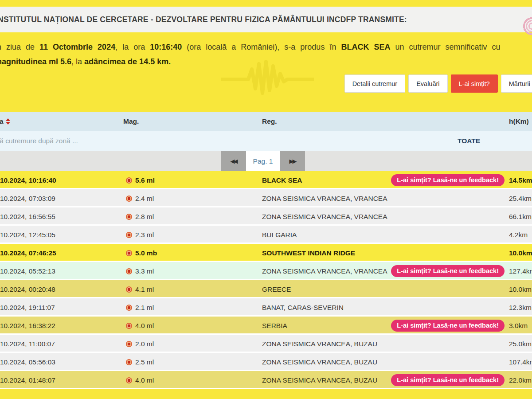  I want to click on quake-date: 10.2024, 16:56:55, so click(27, 216).